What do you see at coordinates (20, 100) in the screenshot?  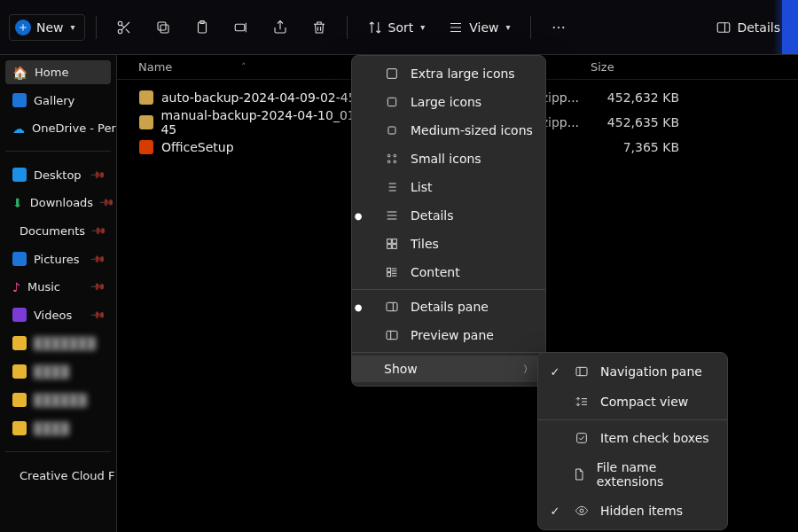 I see `gallery-icon` at bounding box center [20, 100].